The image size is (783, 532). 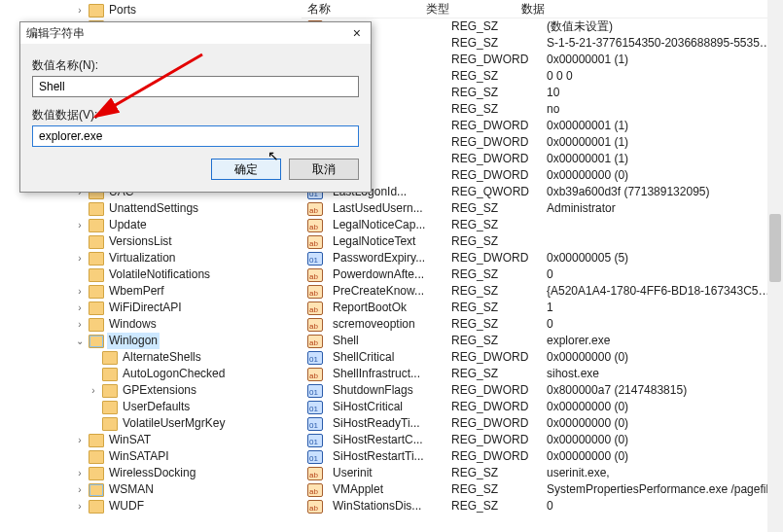 I want to click on value-row: ...Lo...REG_DWORD0x00000000 (0), so click(x=543, y=175).